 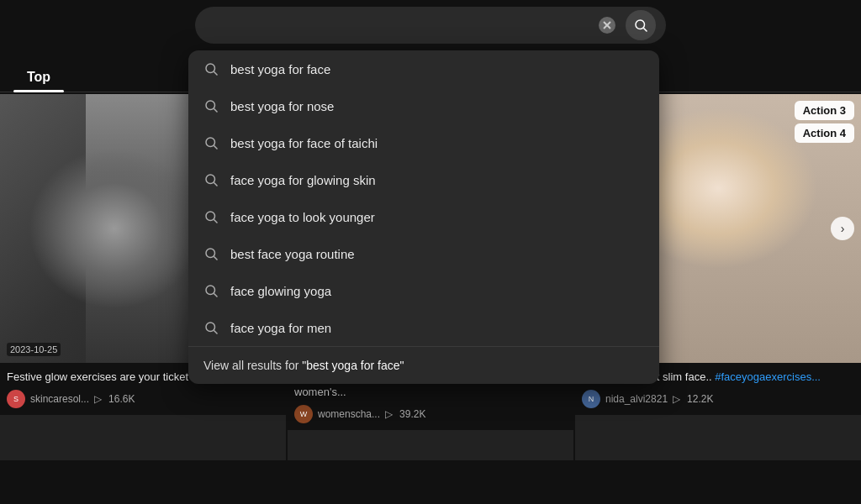 I want to click on action-badge-4: Action 4, so click(x=824, y=133).